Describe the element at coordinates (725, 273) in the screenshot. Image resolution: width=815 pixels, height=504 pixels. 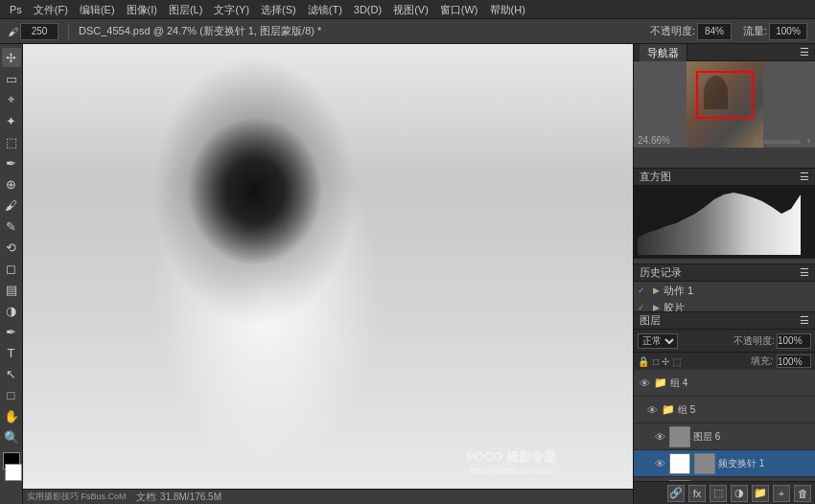
I see `history-header: 历史记录 ☰` at that location.